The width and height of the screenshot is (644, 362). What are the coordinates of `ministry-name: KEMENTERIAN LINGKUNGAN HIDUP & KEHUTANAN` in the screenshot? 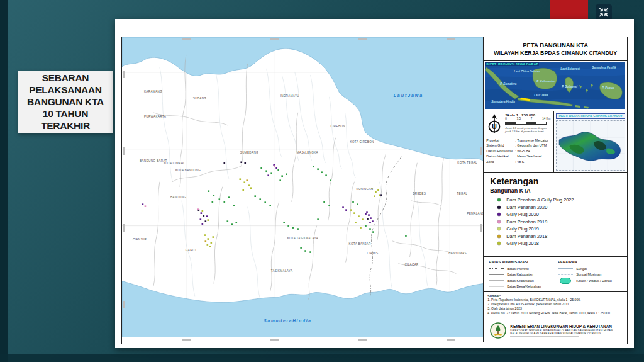 It's located at (561, 326).